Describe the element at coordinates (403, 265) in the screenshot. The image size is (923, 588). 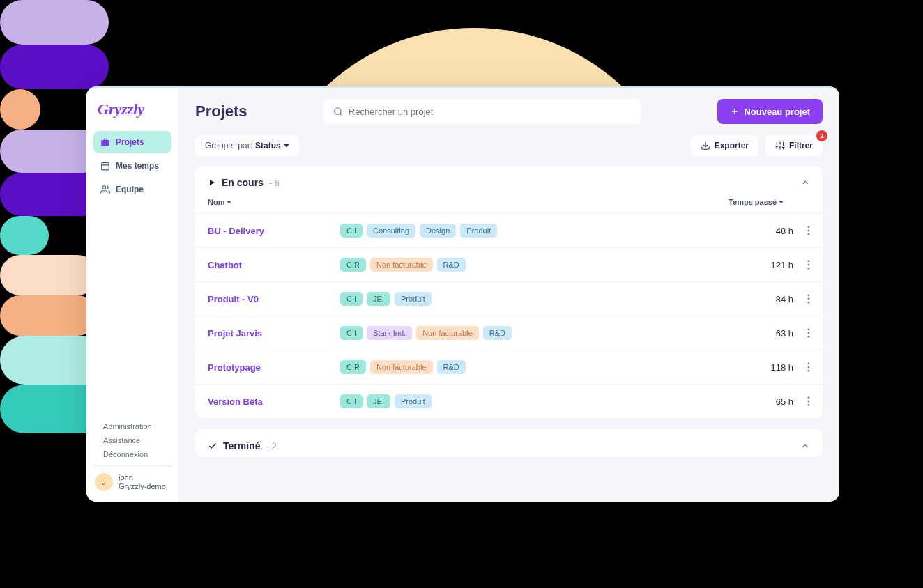
I see `project-tags: CIRNon facturableR&D` at that location.